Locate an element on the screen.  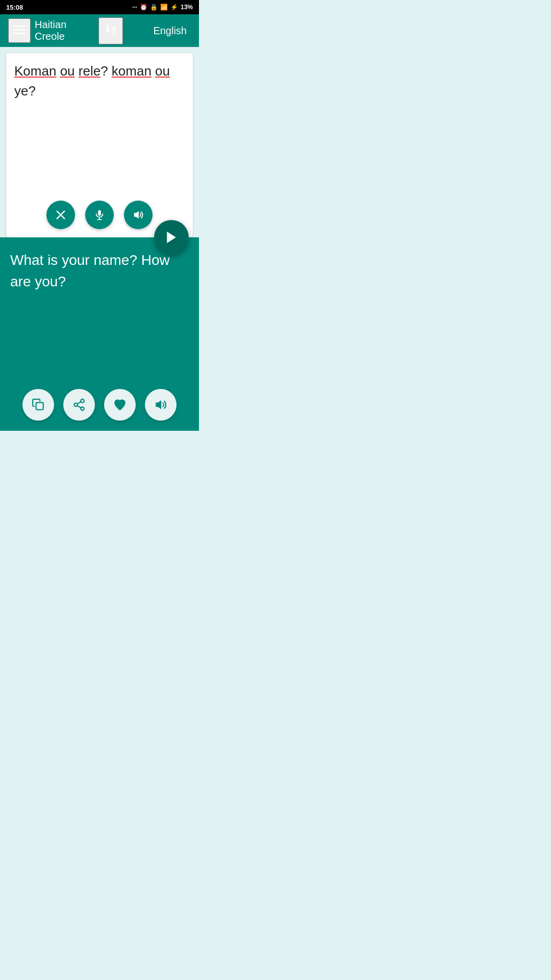
favorite-button is located at coordinates (120, 405).